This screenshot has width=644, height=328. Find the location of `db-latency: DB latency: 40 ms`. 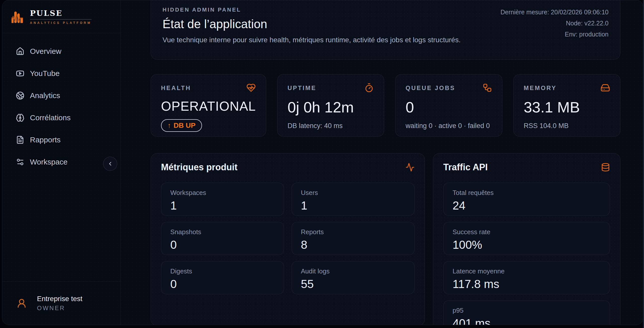

db-latency: DB latency: 40 ms is located at coordinates (331, 126).